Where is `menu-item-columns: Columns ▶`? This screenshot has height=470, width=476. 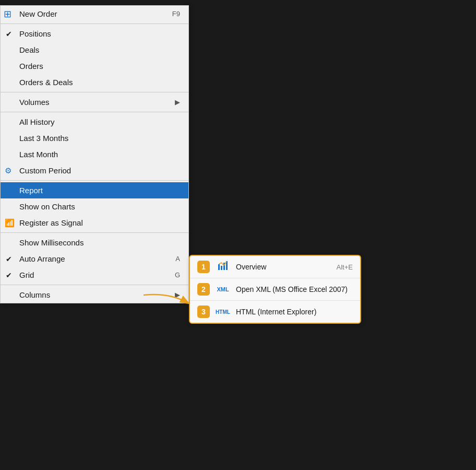 menu-item-columns: Columns ▶ is located at coordinates (94, 295).